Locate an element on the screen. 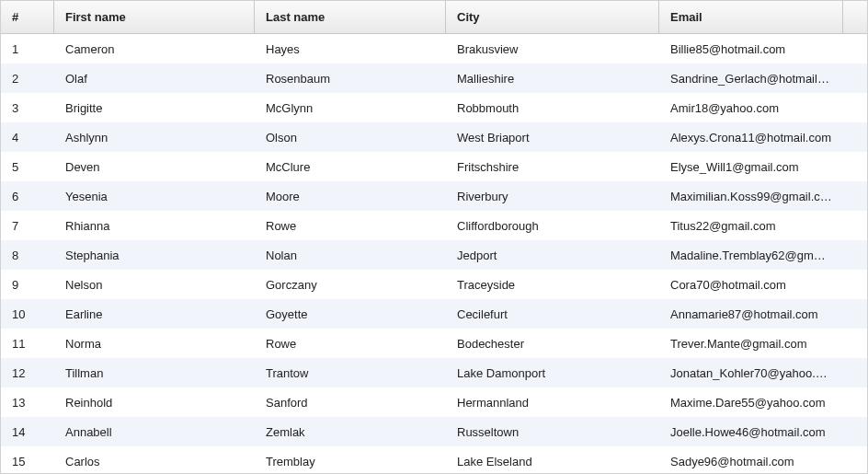 The height and width of the screenshot is (474, 868). table-row: 10 Earline Goyette Cecilefurt Annamarie8… is located at coordinates (434, 314).